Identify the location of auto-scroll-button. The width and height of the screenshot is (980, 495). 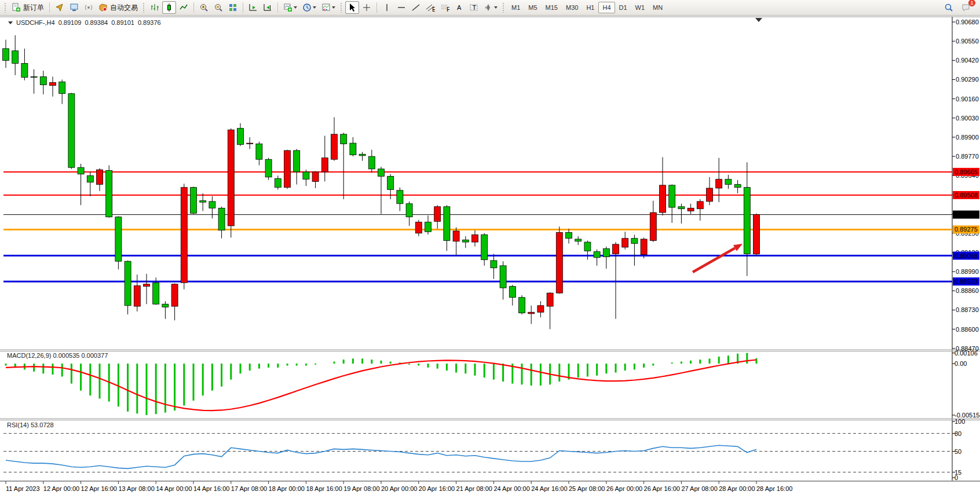
(253, 8).